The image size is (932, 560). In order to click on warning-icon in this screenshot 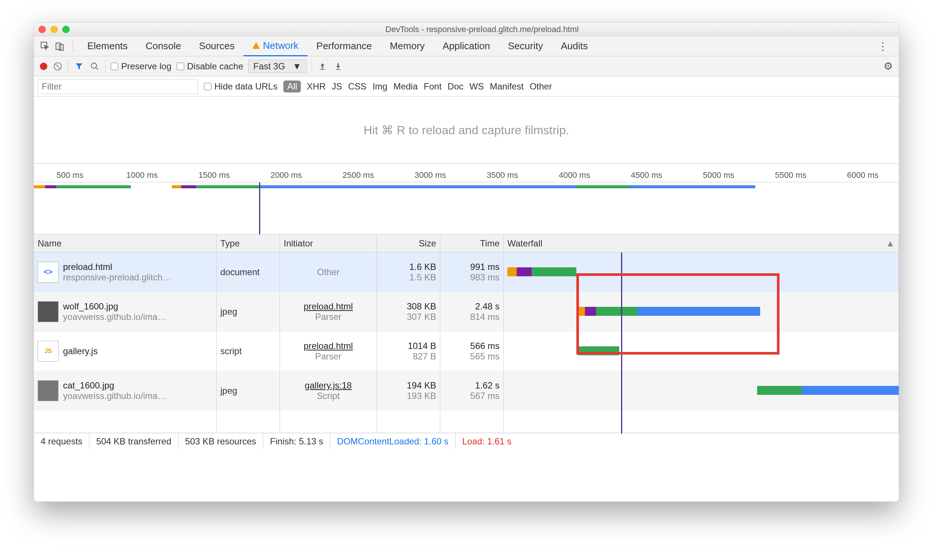, I will do `click(256, 45)`.